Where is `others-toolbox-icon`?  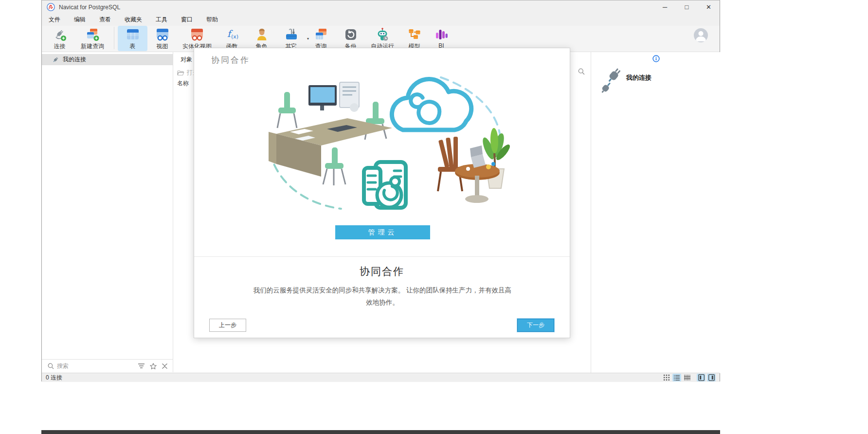
others-toolbox-icon is located at coordinates (291, 35).